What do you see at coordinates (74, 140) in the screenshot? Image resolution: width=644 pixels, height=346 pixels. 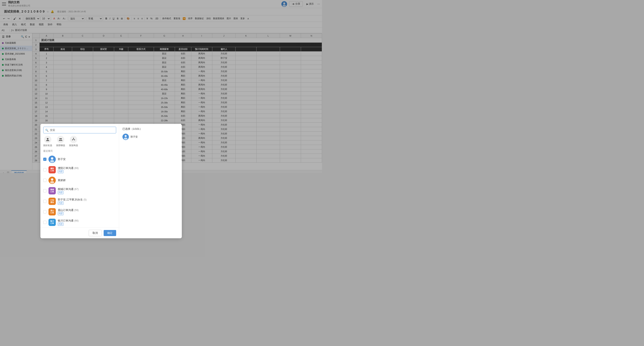 I see `org-icon` at bounding box center [74, 140].